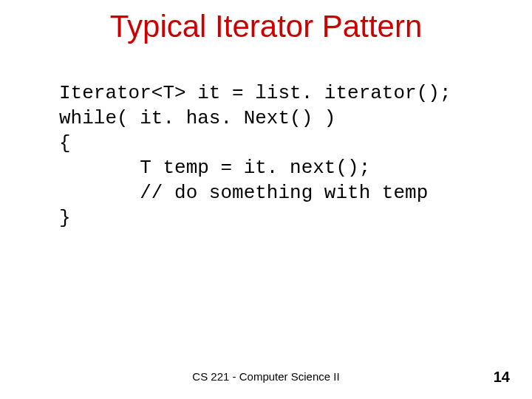 The width and height of the screenshot is (532, 399). I want to click on code-line: }, so click(65, 218).